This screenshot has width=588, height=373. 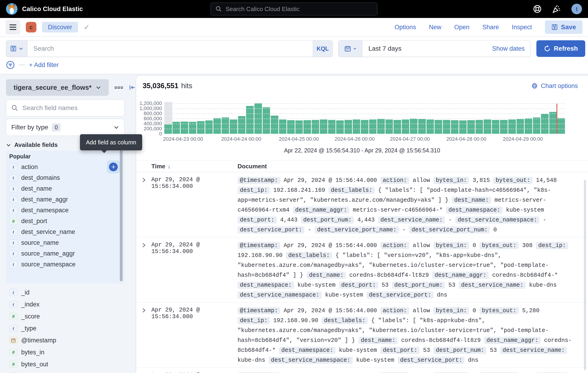 I want to click on add-field-as-column-button: +, so click(x=113, y=167).